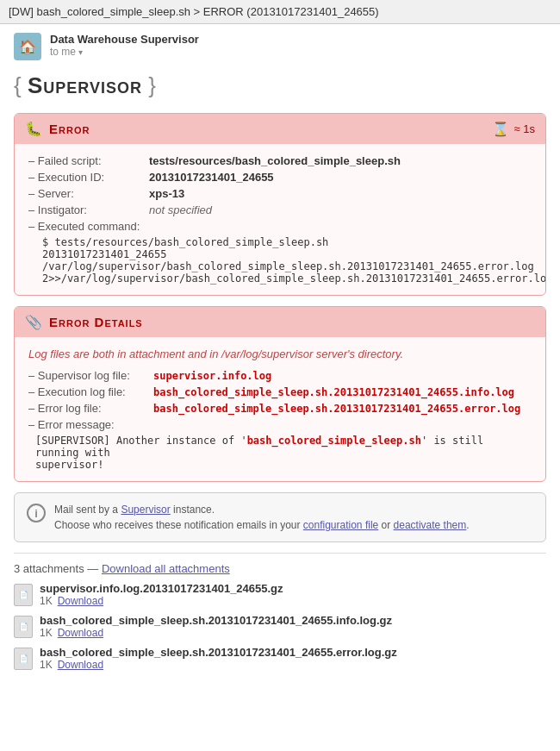 The width and height of the screenshot is (560, 751). Describe the element at coordinates (280, 376) in the screenshot. I see `supervisor-log-row: – Supervisor log file: supervisor.info.l…` at that location.